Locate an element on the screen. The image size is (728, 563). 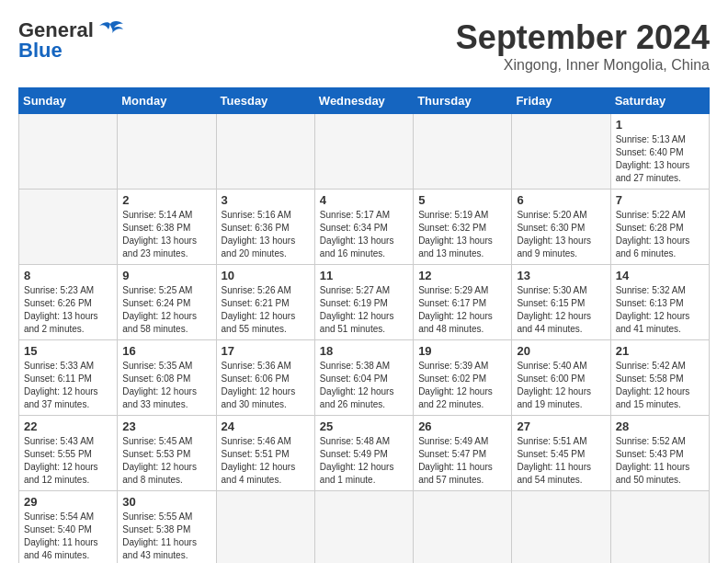
day-info: Sunrise: 5:20 AMSunset: 6:30 PMDaylight:… is located at coordinates (561, 235).